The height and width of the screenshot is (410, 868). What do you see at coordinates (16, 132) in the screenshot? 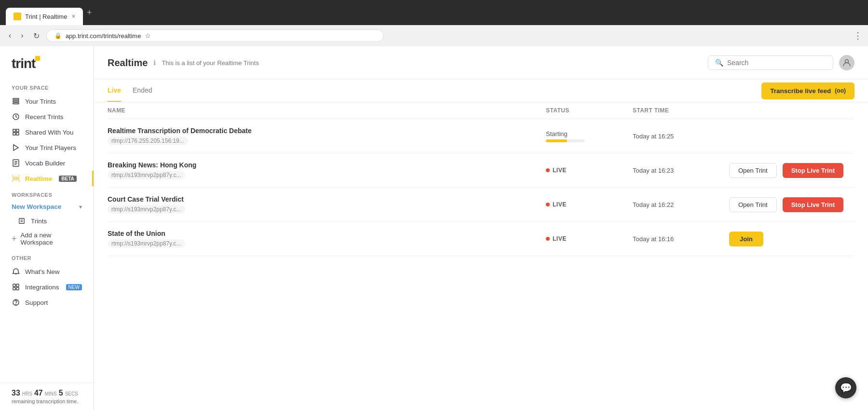
I see `grid-icon` at bounding box center [16, 132].